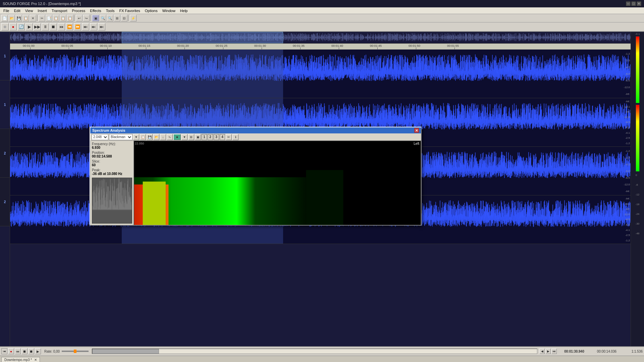  What do you see at coordinates (151, 11) in the screenshot?
I see `menu-options: Options` at bounding box center [151, 11].